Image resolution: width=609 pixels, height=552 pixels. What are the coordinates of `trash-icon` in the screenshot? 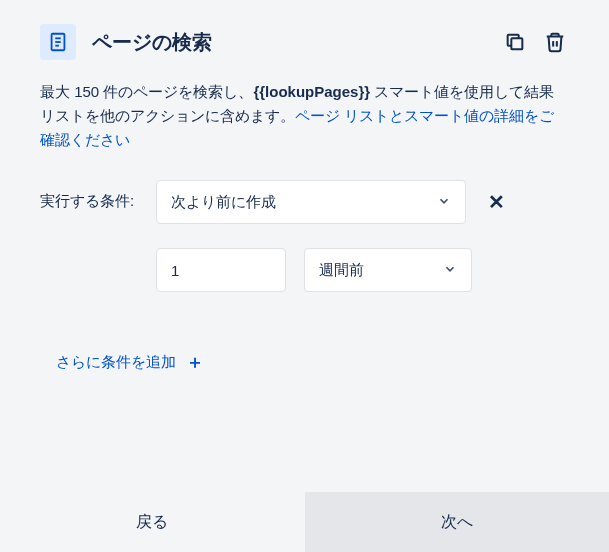 It's located at (555, 42).